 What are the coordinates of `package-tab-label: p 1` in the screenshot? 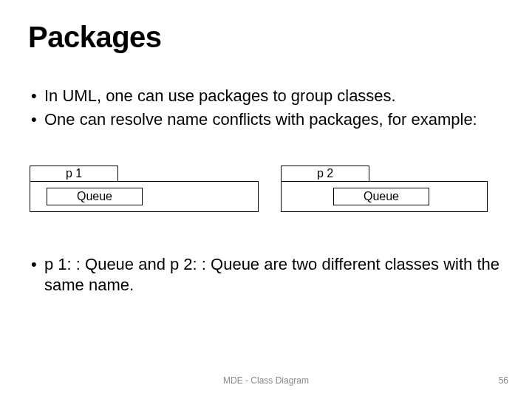 It's located at (74, 174).